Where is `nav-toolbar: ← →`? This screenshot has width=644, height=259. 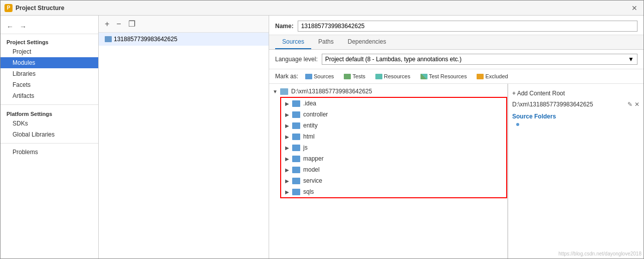
nav-toolbar: ← → is located at coordinates (49, 27).